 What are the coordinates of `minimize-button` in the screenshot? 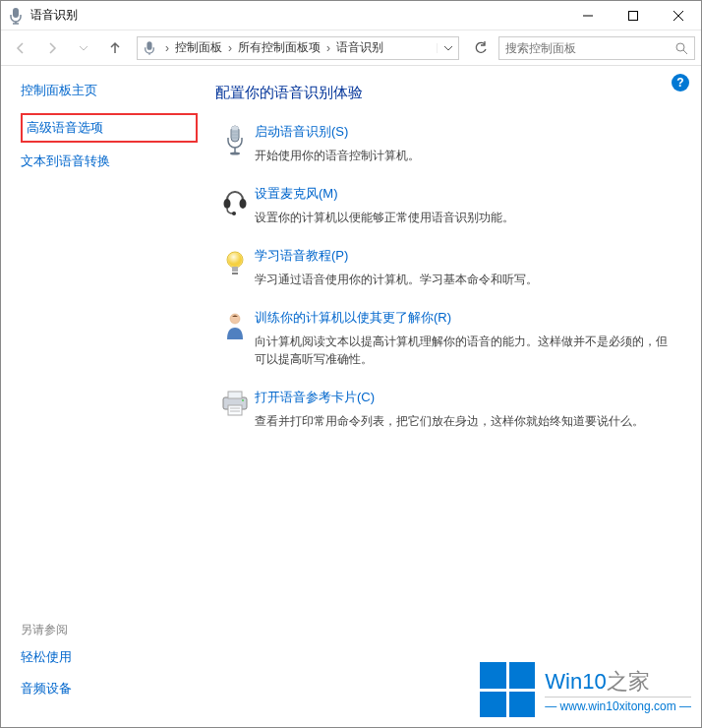 It's located at (588, 16).